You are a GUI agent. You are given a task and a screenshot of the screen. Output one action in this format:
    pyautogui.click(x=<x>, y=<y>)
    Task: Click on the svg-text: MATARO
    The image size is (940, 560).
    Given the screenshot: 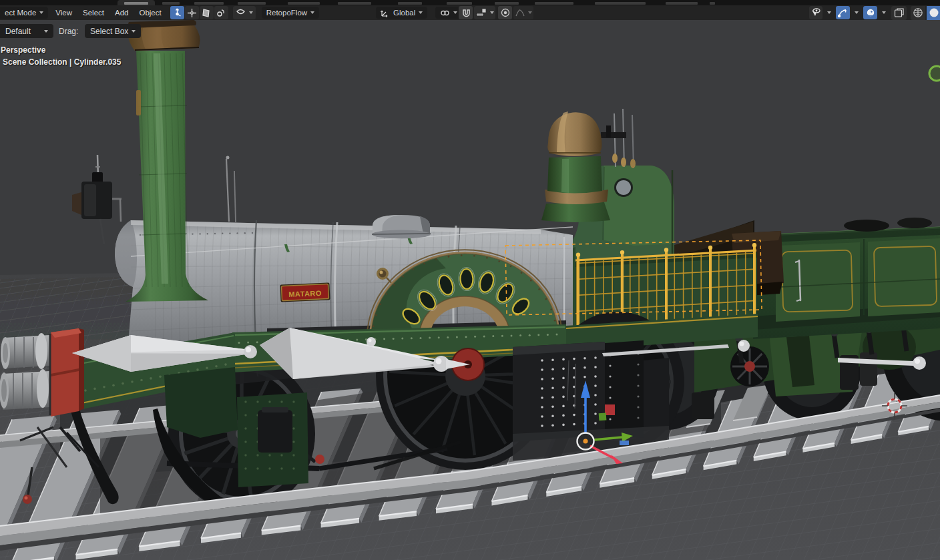 What is the action you would take?
    pyautogui.click(x=305, y=294)
    